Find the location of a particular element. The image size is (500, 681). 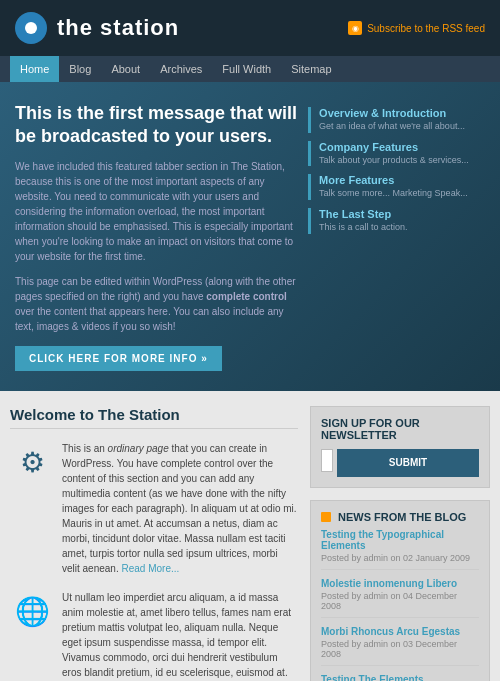

newsletter-box: SIGN UP FOR OUR NEWSLETTER SUBMIT is located at coordinates (400, 447).